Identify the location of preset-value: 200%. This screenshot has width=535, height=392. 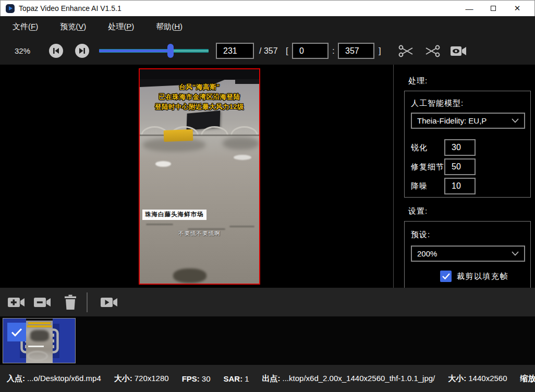
(427, 253).